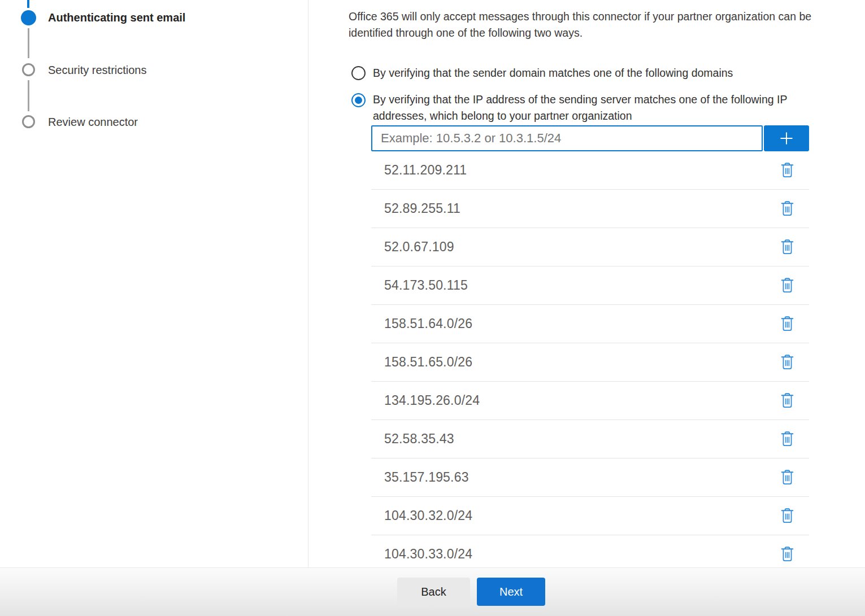 The width and height of the screenshot is (865, 616). What do you see at coordinates (590, 209) in the screenshot?
I see `ip-row: 52.89.255.11` at bounding box center [590, 209].